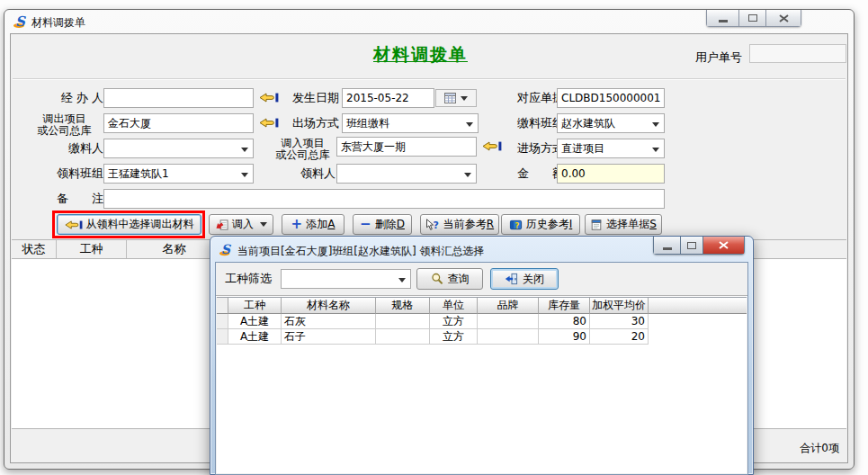  Describe the element at coordinates (345, 279) in the screenshot. I see `worktype-filter-select` at that location.